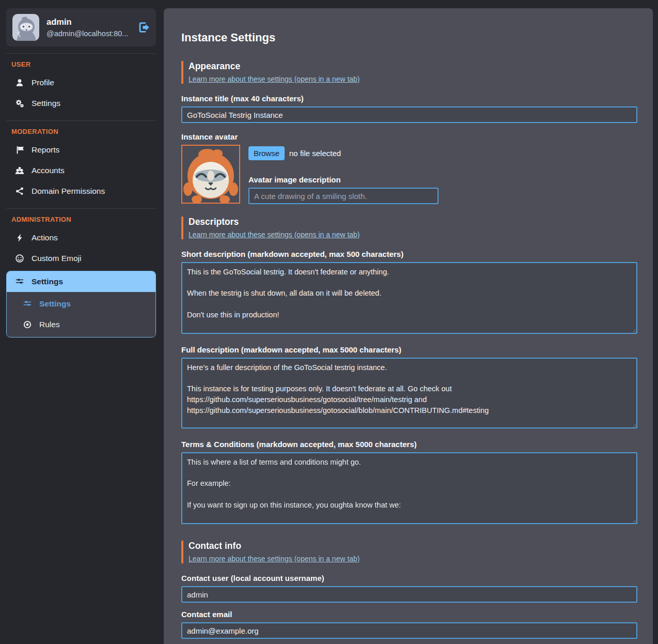  I want to click on sloth-mascot-image, so click(211, 174).